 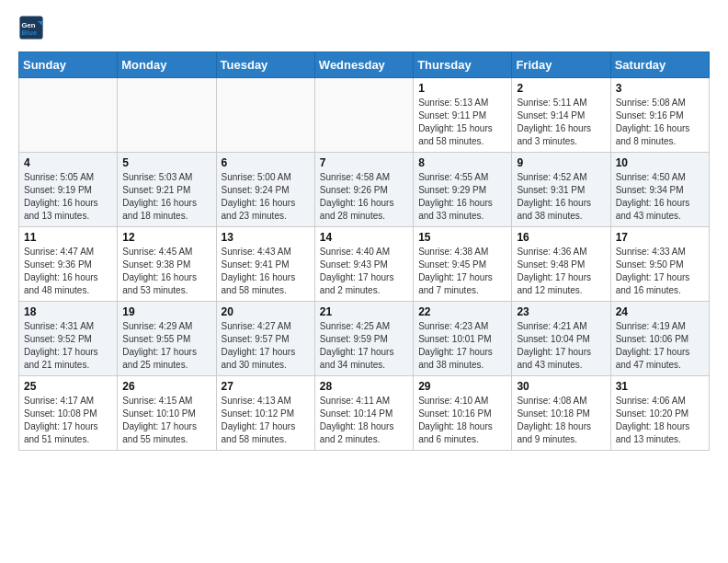 What do you see at coordinates (167, 414) in the screenshot?
I see `calendar-cell: 26Sunrise: 4:15 AM Sunset: 10:10 PM Dayl…` at bounding box center [167, 414].